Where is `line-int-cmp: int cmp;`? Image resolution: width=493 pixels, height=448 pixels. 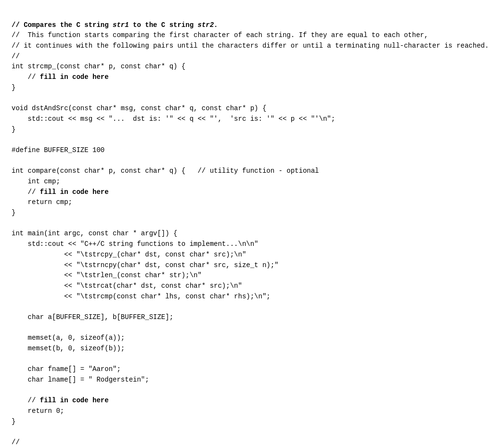
line-int-cmp: int cmp; is located at coordinates (36, 181).